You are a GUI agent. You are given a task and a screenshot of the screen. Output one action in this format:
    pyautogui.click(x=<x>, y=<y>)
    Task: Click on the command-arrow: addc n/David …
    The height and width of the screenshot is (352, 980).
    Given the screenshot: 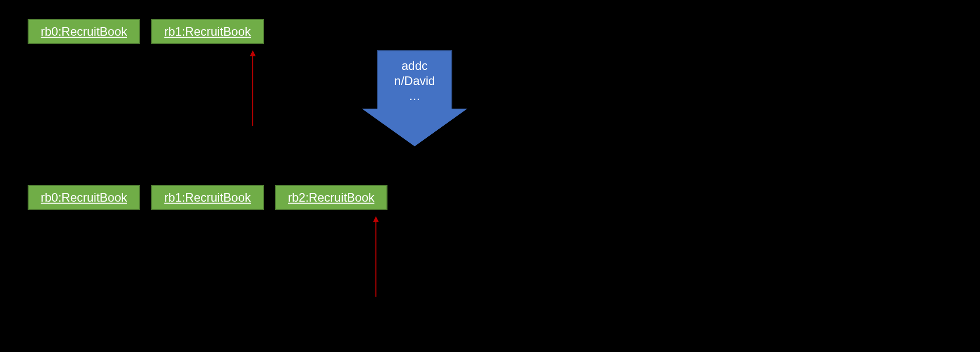 What is the action you would take?
    pyautogui.click(x=415, y=99)
    